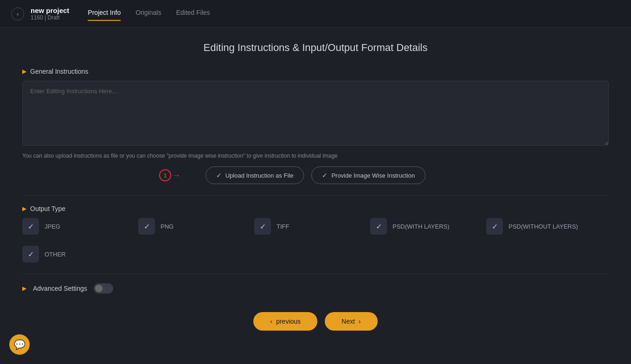 This screenshot has height=364, width=631. I want to click on toggle-slider, so click(103, 288).